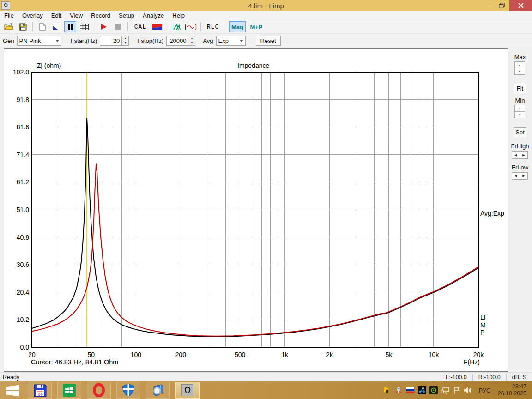 Image resolution: width=532 pixels, height=399 pixels. Describe the element at coordinates (8, 41) in the screenshot. I see `gen-label: Gen` at that location.